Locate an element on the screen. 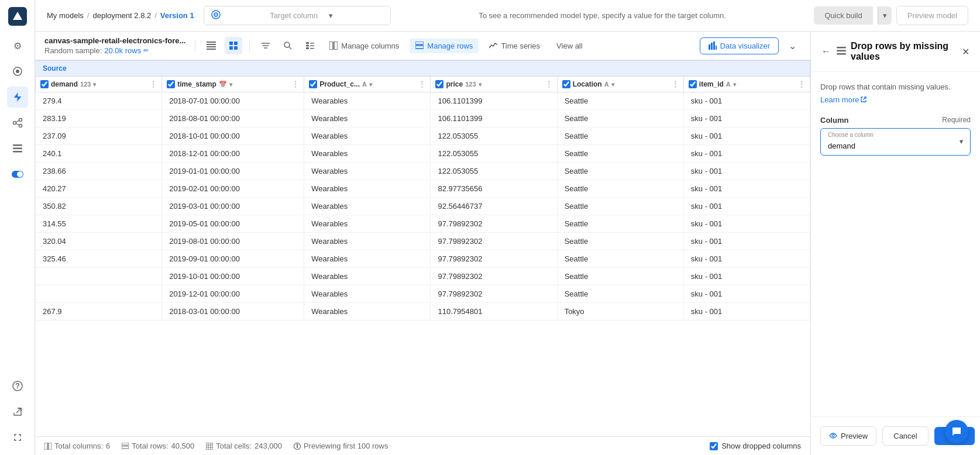  operations-button is located at coordinates (310, 46).